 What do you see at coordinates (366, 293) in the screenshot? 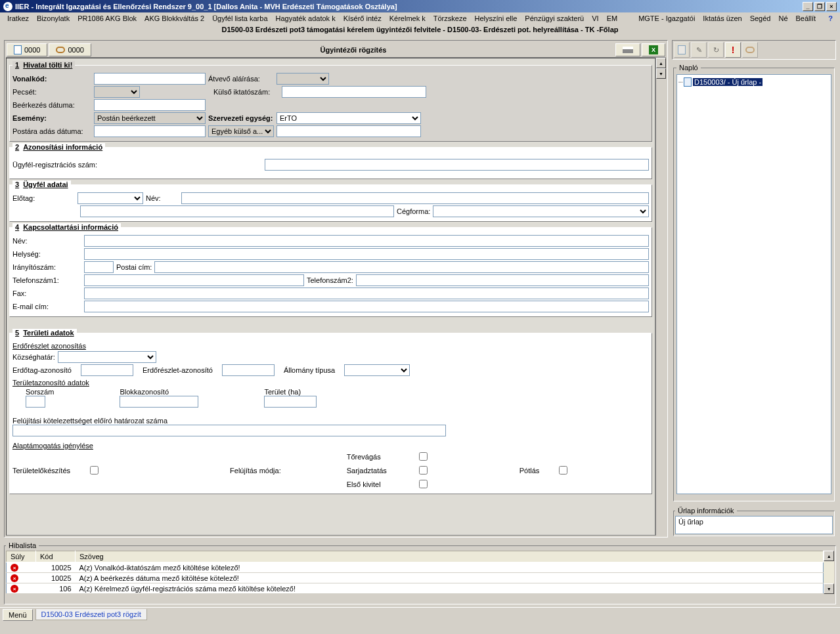
I see `input-fax` at bounding box center [366, 293].